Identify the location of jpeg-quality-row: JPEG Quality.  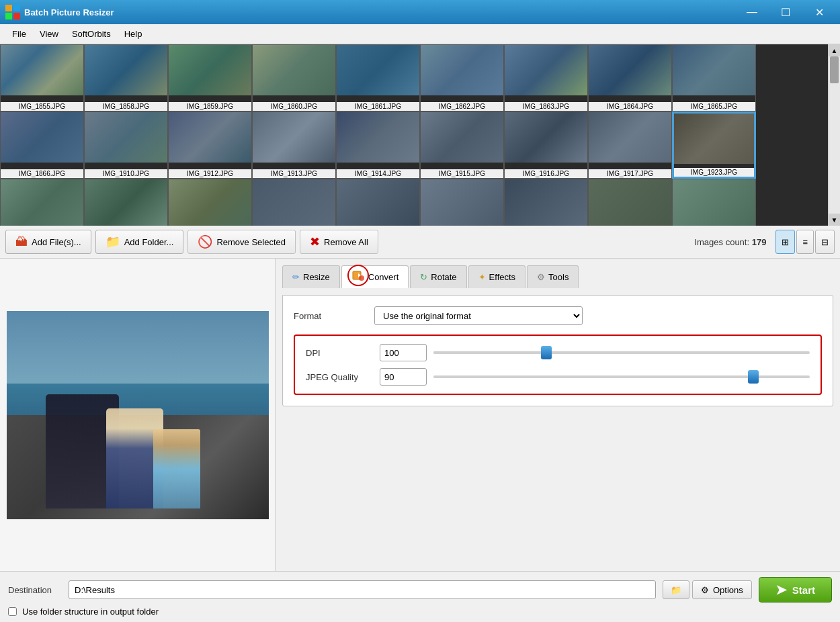
(558, 377).